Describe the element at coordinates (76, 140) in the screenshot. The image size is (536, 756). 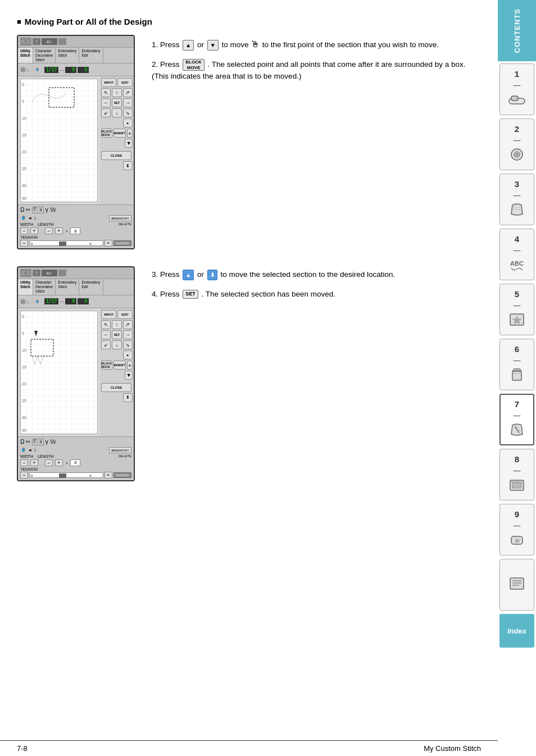
I see `machine-canvas-area-1: 0 5 10 15 20 25 30 35` at that location.